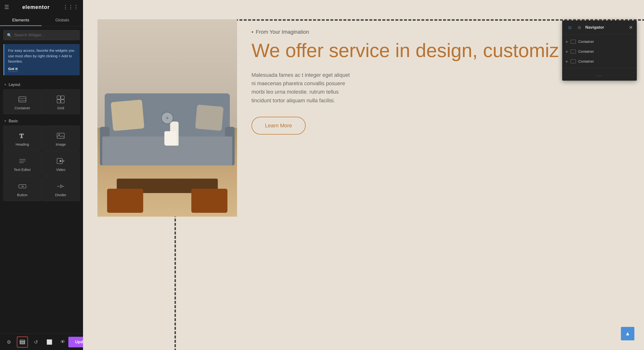 The width and height of the screenshot is (644, 350). Describe the element at coordinates (22, 342) in the screenshot. I see `layers-icon` at that location.